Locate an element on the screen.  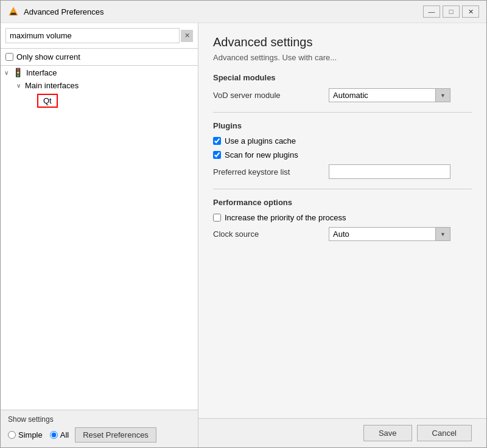
content-subtitle: Advanced settings. Use with care... is located at coordinates (342, 57).